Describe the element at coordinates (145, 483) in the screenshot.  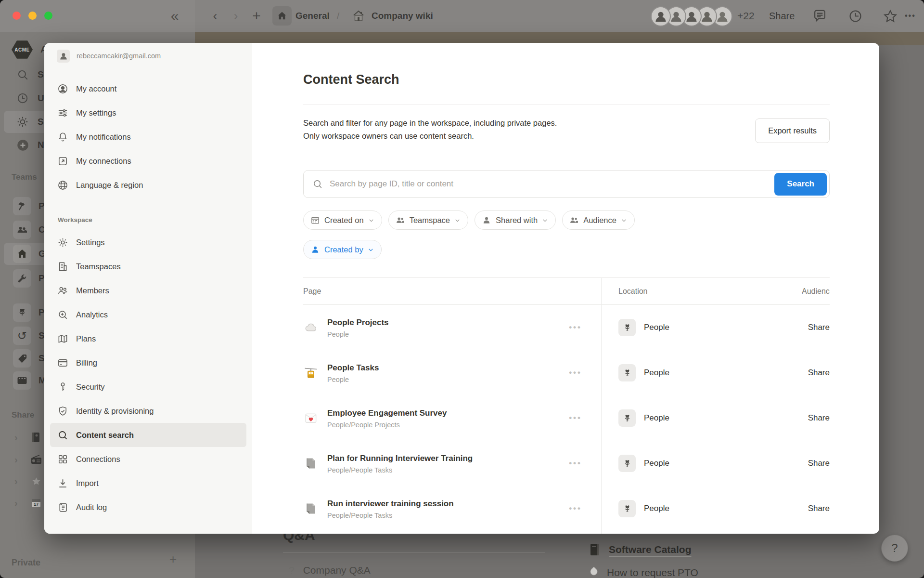
I see `menu-item-import: Import` at that location.